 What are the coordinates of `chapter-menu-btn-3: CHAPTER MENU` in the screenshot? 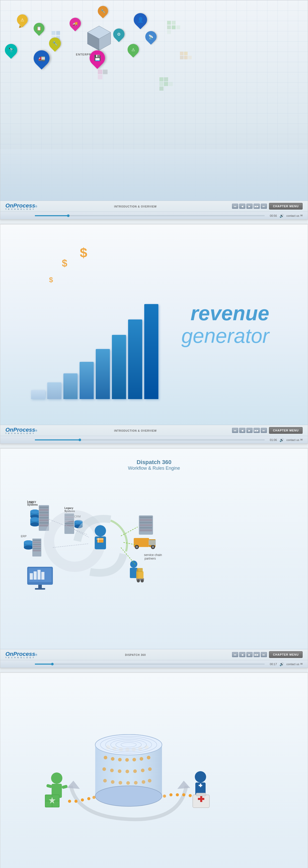 It's located at (286, 655).